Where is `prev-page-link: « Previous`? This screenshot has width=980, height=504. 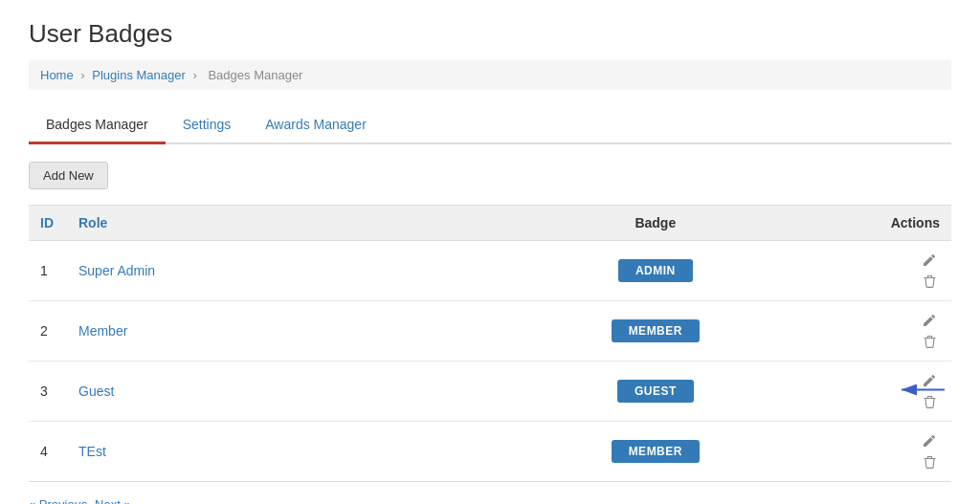
prev-page-link: « Previous is located at coordinates (57, 501).